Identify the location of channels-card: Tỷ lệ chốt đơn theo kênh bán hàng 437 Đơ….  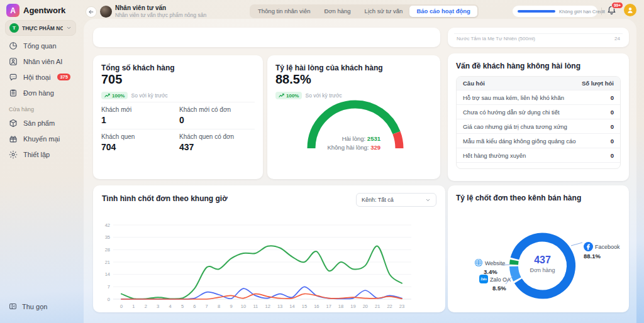
(538, 249).